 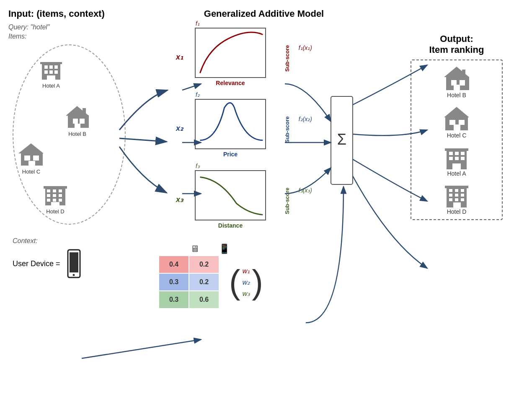 What do you see at coordinates (287, 51) in the screenshot?
I see `subscore-1: Sub-score` at bounding box center [287, 51].